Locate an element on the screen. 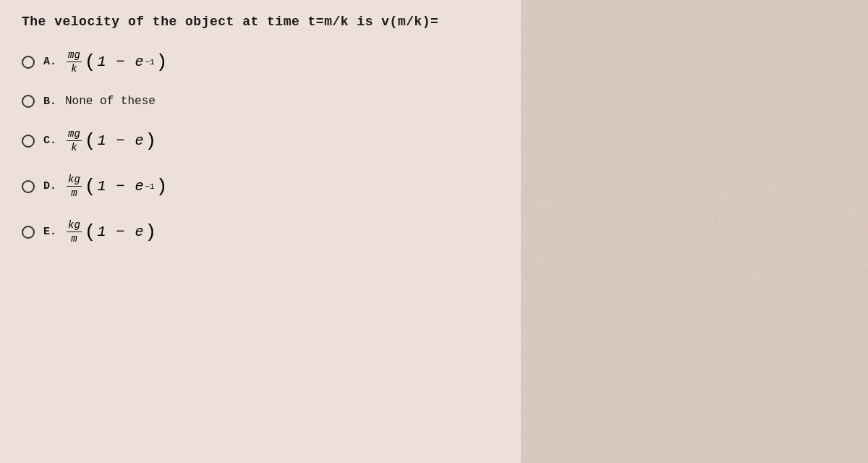  option-c-label: C. is located at coordinates (50, 140).